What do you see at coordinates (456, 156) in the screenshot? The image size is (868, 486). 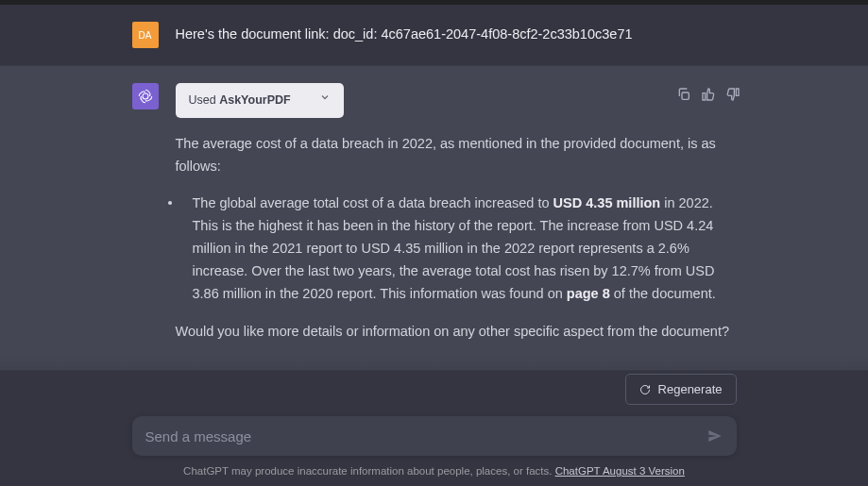 I see `assistant-intro-text: The average cost of a data breach in 202…` at bounding box center [456, 156].